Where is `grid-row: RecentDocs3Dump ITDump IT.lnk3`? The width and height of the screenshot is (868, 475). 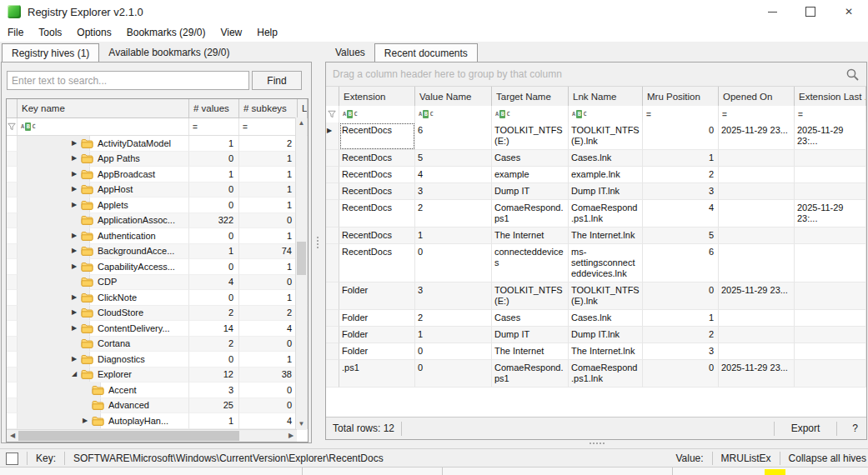 grid-row: RecentDocs3Dump ITDump IT.lnk3 is located at coordinates (596, 192).